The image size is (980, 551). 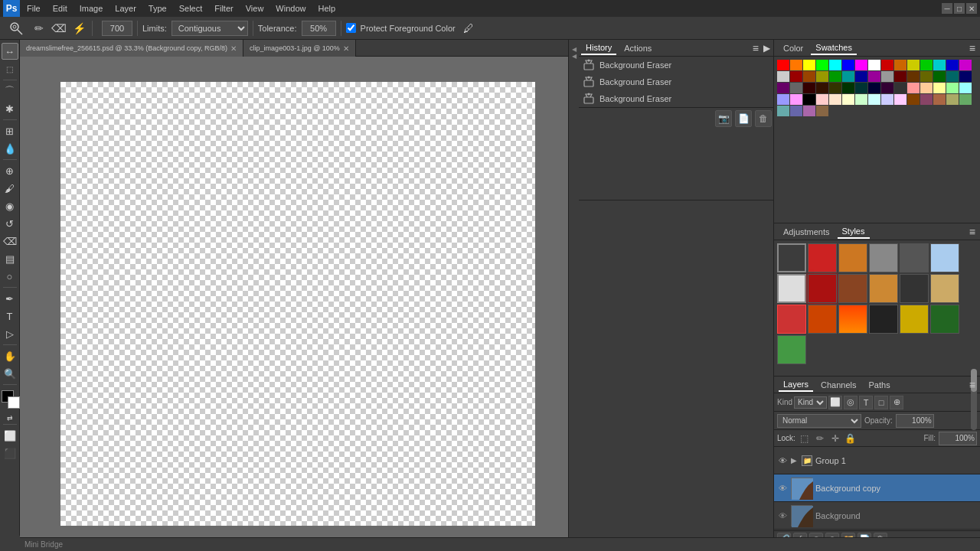 What do you see at coordinates (10, 91) in the screenshot?
I see `tool-lasso: ⌒` at bounding box center [10, 91].